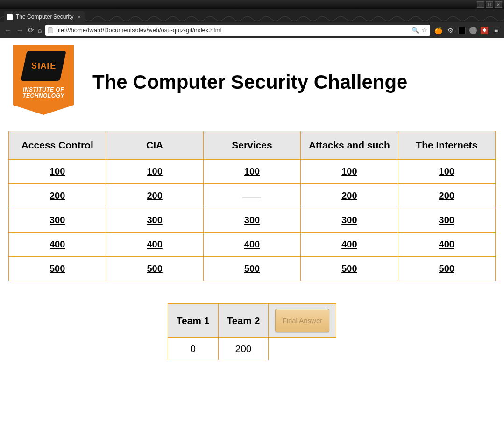 This screenshot has width=504, height=437. Describe the element at coordinates (43, 82) in the screenshot. I see `logo: STATE INSTITUTE OF TECHNOLOGY` at that location.